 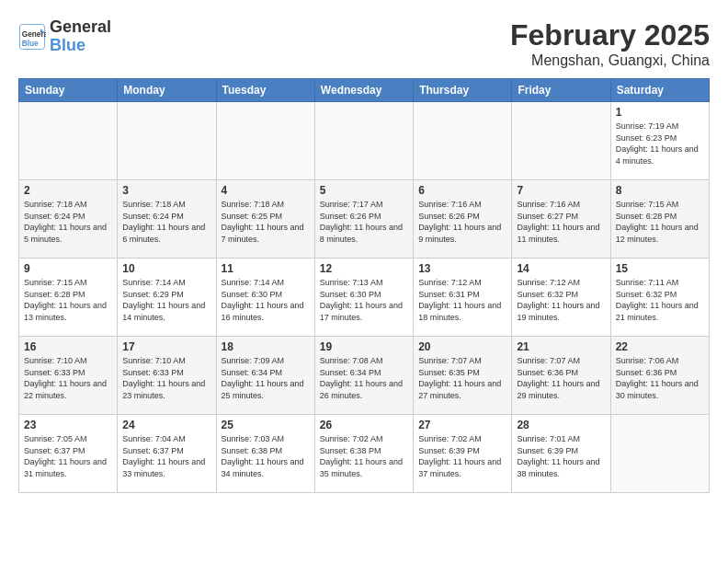 I want to click on day-info: Sunrise: 7:14 AM Sunset: 6:29 PM Dayligh…, so click(x=166, y=300).